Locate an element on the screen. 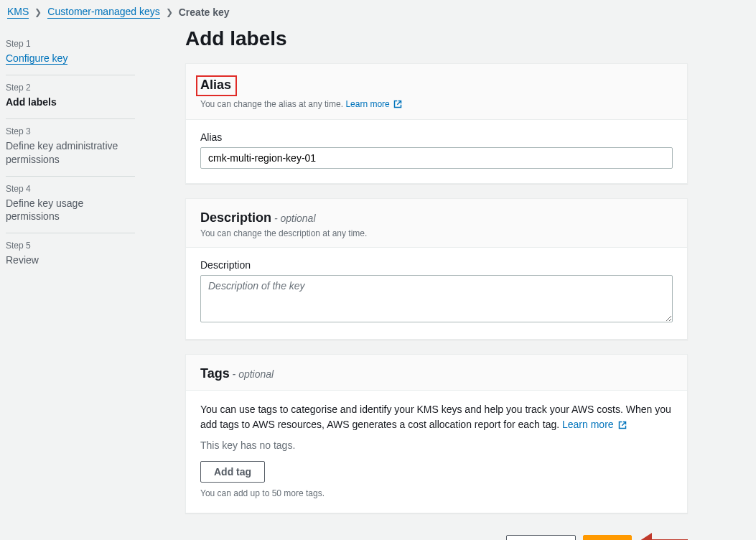  description-textarea is located at coordinates (437, 299).